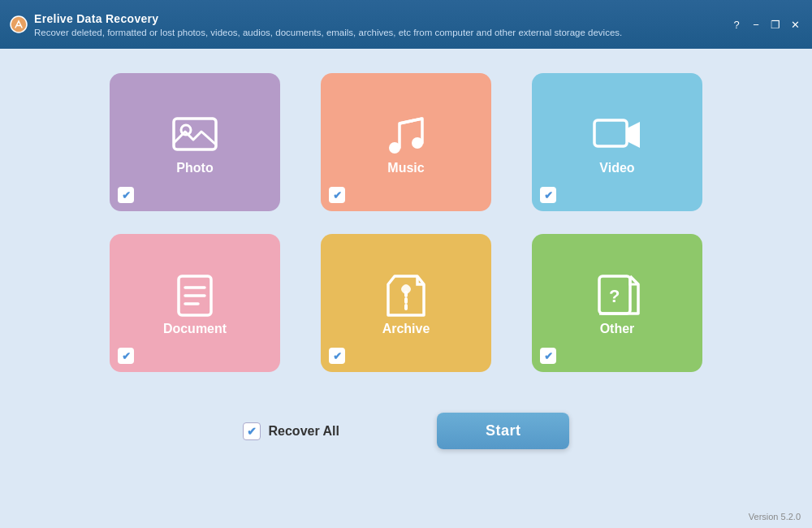 The width and height of the screenshot is (812, 528). What do you see at coordinates (775, 24) in the screenshot?
I see `restore-button: ❐` at bounding box center [775, 24].